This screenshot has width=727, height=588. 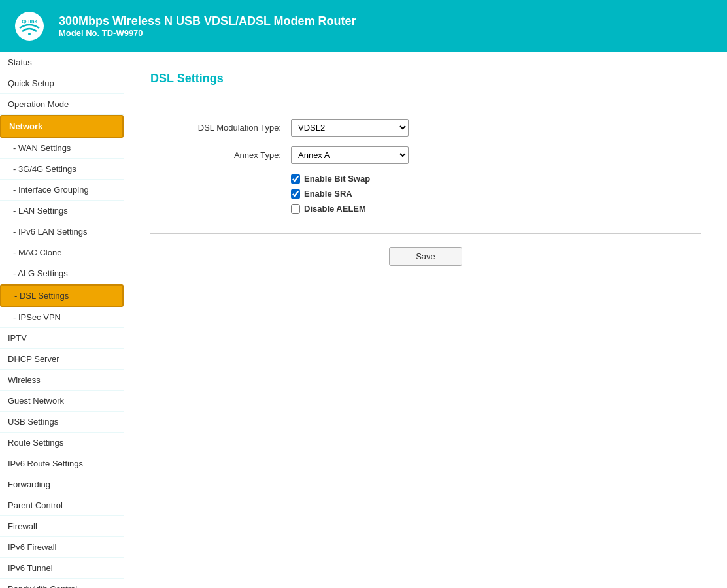 I want to click on sidebar-item-usb-settings: USB Settings, so click(x=61, y=422).